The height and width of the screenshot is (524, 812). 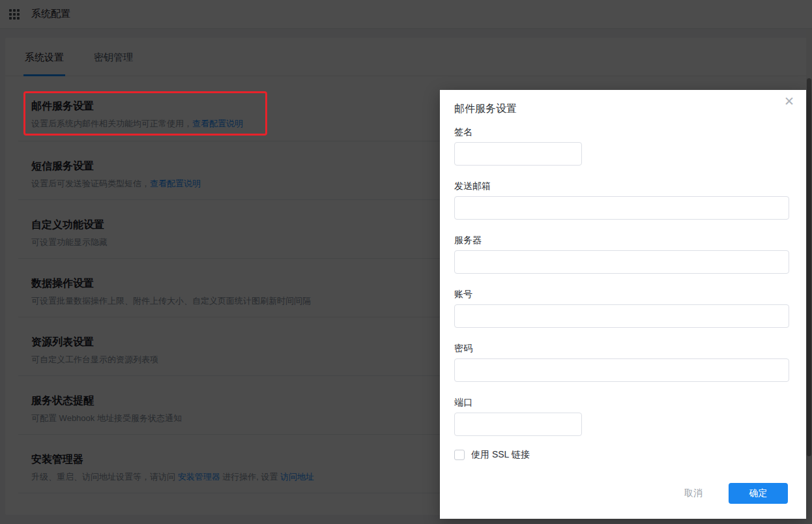 I want to click on dialog-footer: 取消 确定, so click(x=736, y=493).